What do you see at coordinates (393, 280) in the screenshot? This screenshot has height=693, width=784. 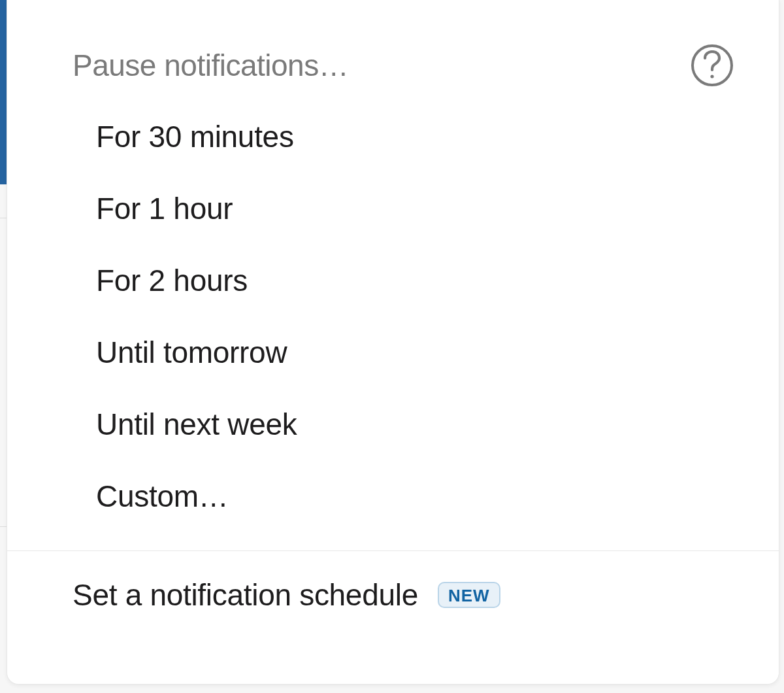 I see `pause-2-hours: For 2 hours` at bounding box center [393, 280].